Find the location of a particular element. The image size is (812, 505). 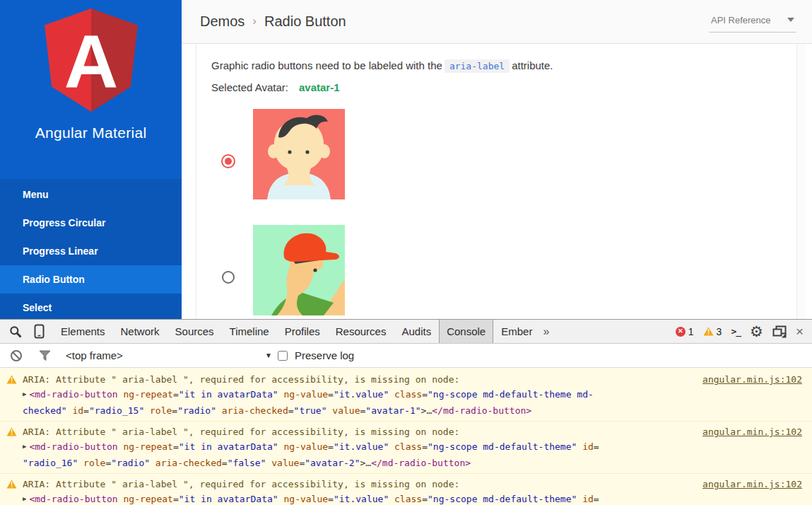

console-drawer-icon: >_ is located at coordinates (736, 331).